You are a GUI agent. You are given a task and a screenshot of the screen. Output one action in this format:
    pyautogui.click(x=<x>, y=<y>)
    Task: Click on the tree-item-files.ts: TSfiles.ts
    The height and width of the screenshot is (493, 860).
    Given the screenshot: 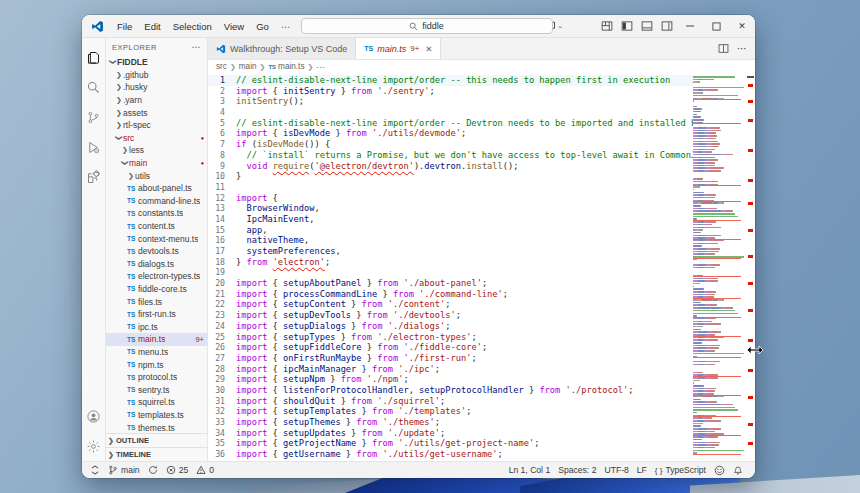 What is the action you would take?
    pyautogui.click(x=156, y=302)
    